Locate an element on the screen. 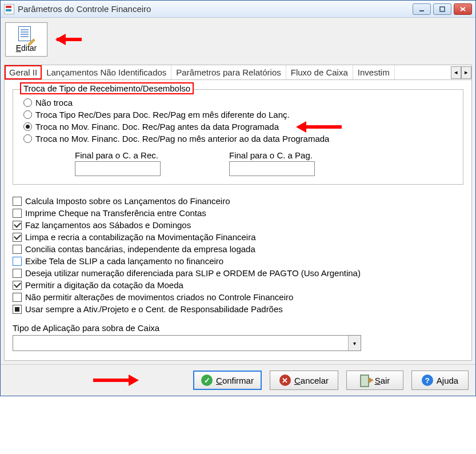 This screenshot has height=454, width=476. tab-investim: Investim is located at coordinates (374, 72).